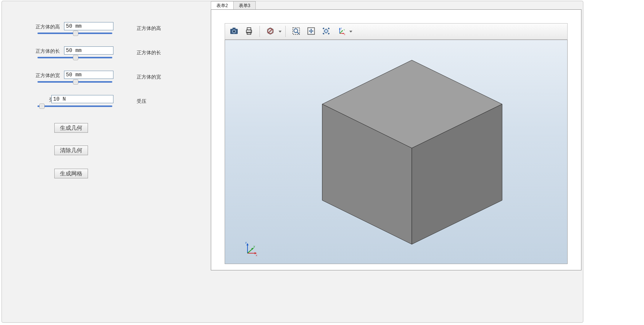 This screenshot has width=644, height=325. Describe the element at coordinates (256, 255) in the screenshot. I see `axis-label-x: x` at that location.